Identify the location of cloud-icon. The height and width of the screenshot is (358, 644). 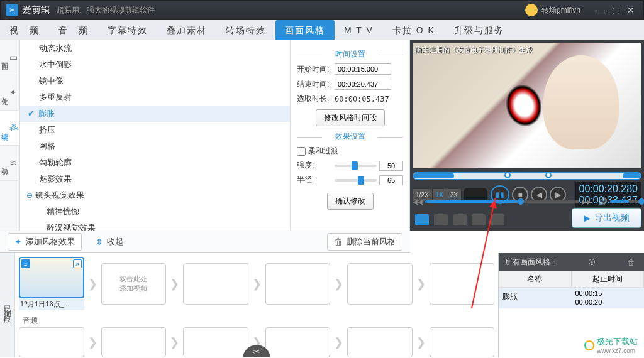
(479, 220).